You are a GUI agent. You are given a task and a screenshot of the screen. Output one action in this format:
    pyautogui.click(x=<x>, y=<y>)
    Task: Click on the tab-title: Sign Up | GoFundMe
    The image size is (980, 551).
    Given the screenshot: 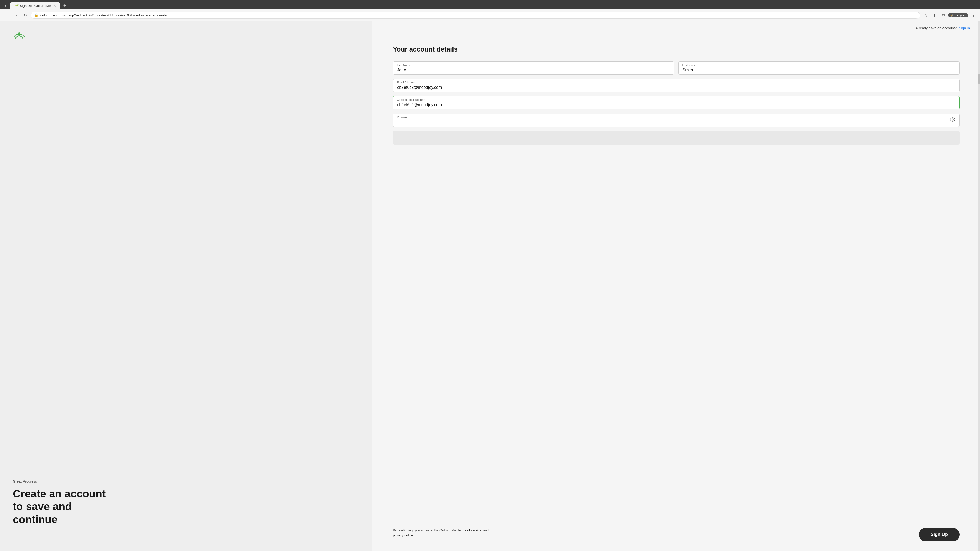 What is the action you would take?
    pyautogui.click(x=35, y=6)
    